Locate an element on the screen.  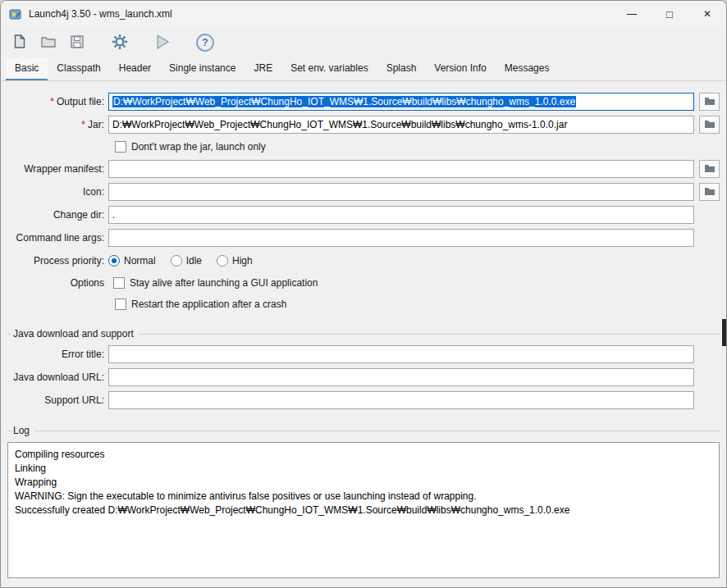
stay-alive-checkbox is located at coordinates (119, 283).